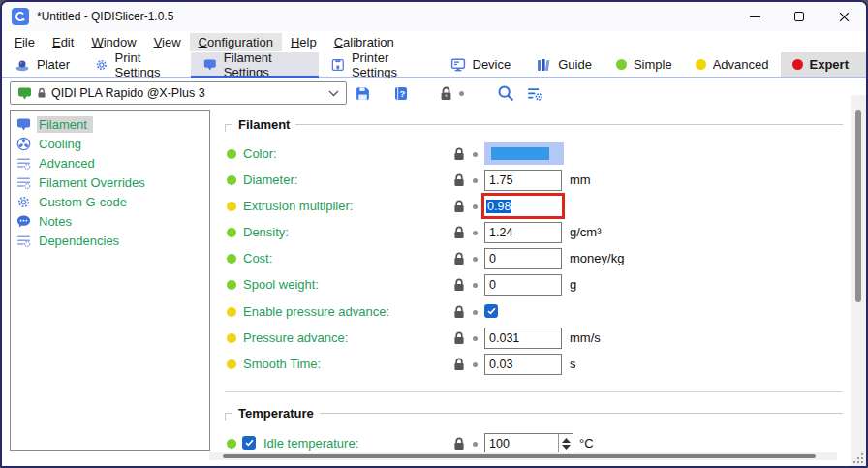 Image resolution: width=868 pixels, height=468 pixels. Describe the element at coordinates (523, 285) in the screenshot. I see `spool-weight-input` at that location.